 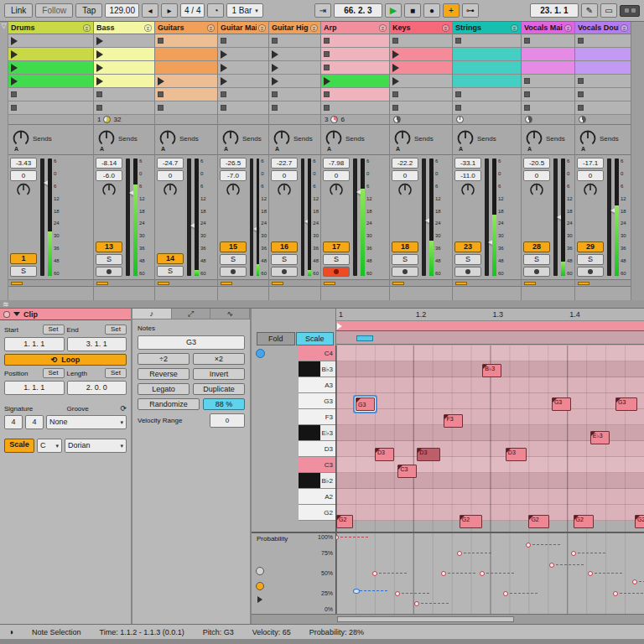 What do you see at coordinates (336, 163) in the screenshot?
I see `volume-display: -7.98` at bounding box center [336, 163].